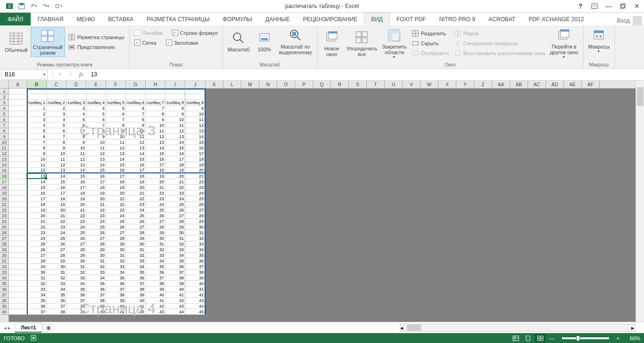 The height and width of the screenshot is (343, 644). I want to click on enter-formula-icon: ✓, so click(71, 74).